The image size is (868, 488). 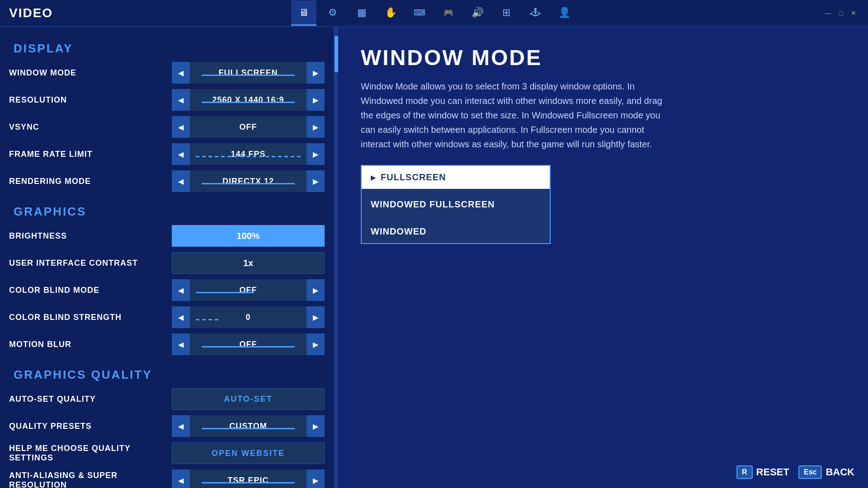 I want to click on motion-blur-row: MOTION BLUR ◀ OFF ▶, so click(x=167, y=344).